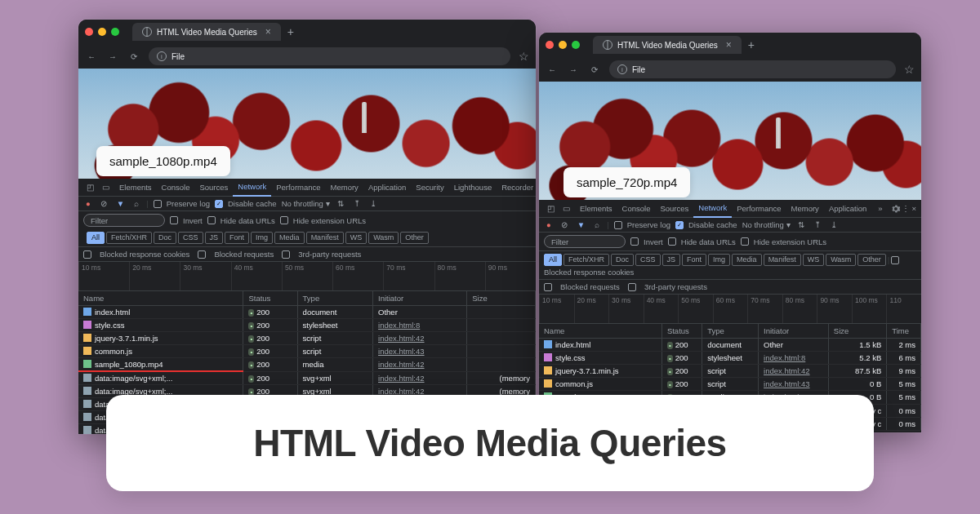 The height and width of the screenshot is (514, 980). Describe the element at coordinates (618, 225) in the screenshot. I see `preserve-log-checkbox` at that location.